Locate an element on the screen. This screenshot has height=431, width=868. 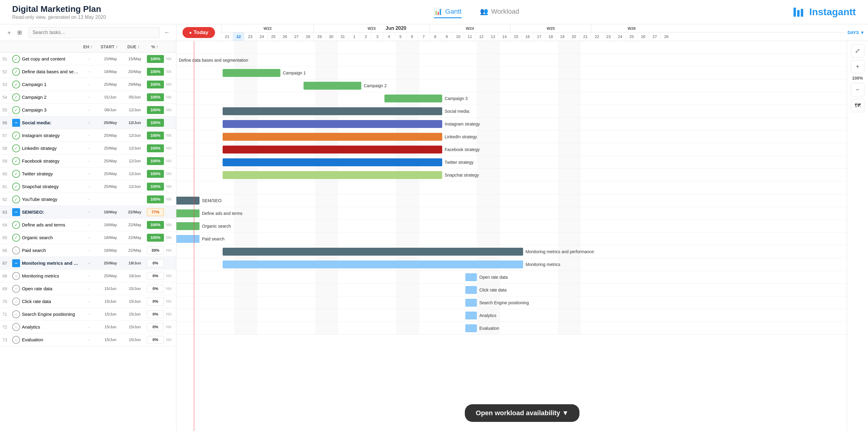
task-row: 56 − Social media: - 25/May 12/Jun 100% is located at coordinates (88, 123).